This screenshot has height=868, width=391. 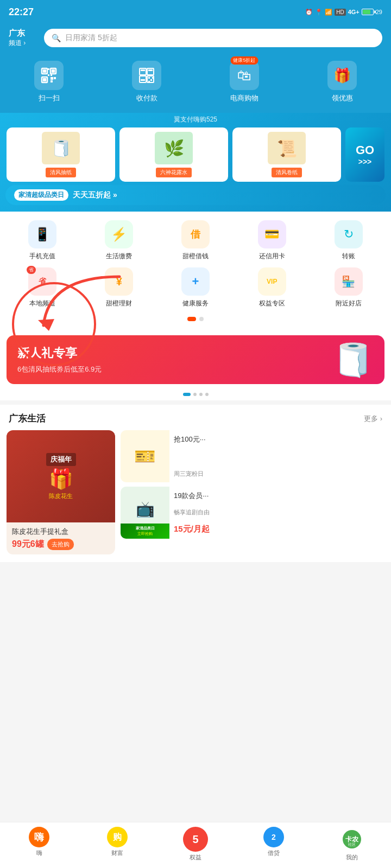 I want to click on main-product-buy-btn: 去抢购, so click(x=61, y=545).